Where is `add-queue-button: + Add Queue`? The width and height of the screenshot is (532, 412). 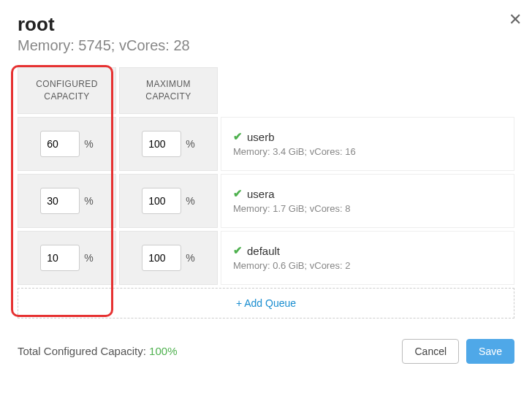 add-queue-button: + Add Queue is located at coordinates (266, 303).